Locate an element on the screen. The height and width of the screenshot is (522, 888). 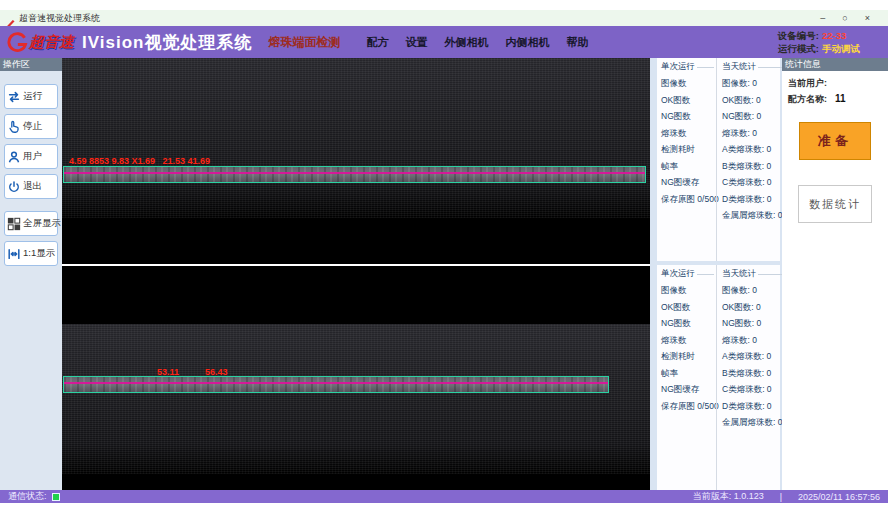
menu-item-recipe: 配方 is located at coordinates (377, 42).